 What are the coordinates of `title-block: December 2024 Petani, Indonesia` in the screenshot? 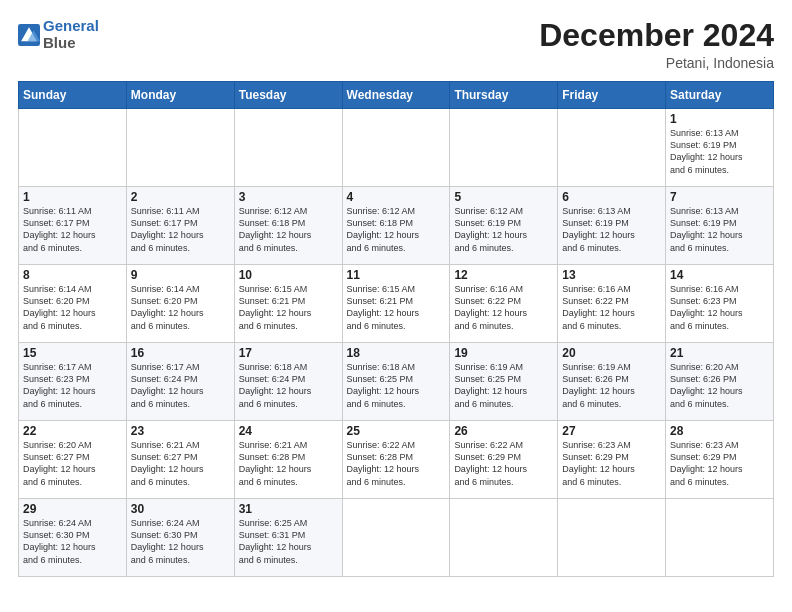 It's located at (656, 44).